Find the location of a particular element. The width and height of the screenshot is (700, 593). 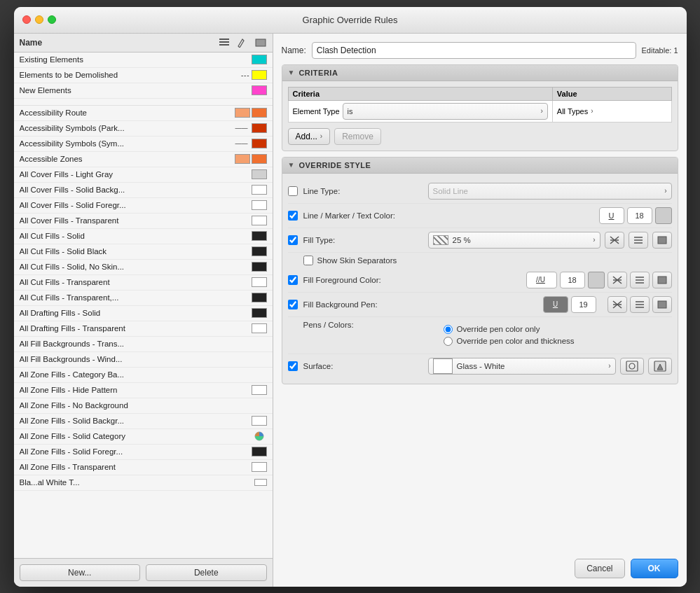

override-pen-only-radio is located at coordinates (448, 329).